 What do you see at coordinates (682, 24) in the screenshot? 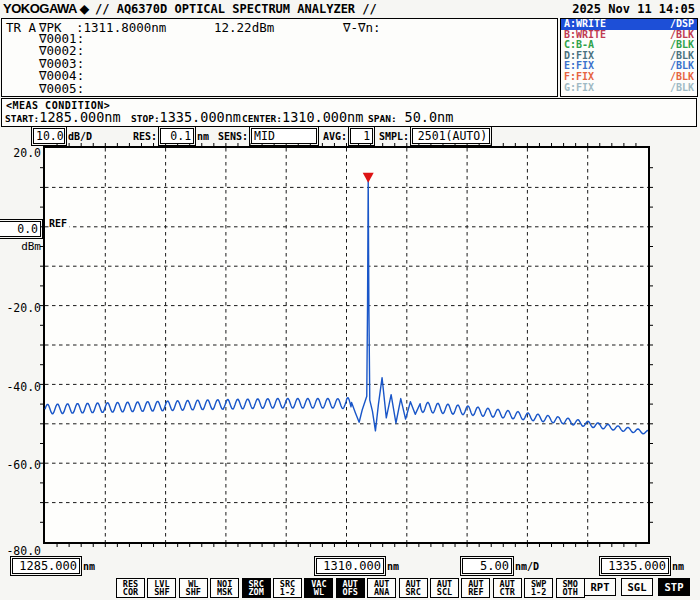
I see `trace-mode: /DSP` at bounding box center [682, 24].